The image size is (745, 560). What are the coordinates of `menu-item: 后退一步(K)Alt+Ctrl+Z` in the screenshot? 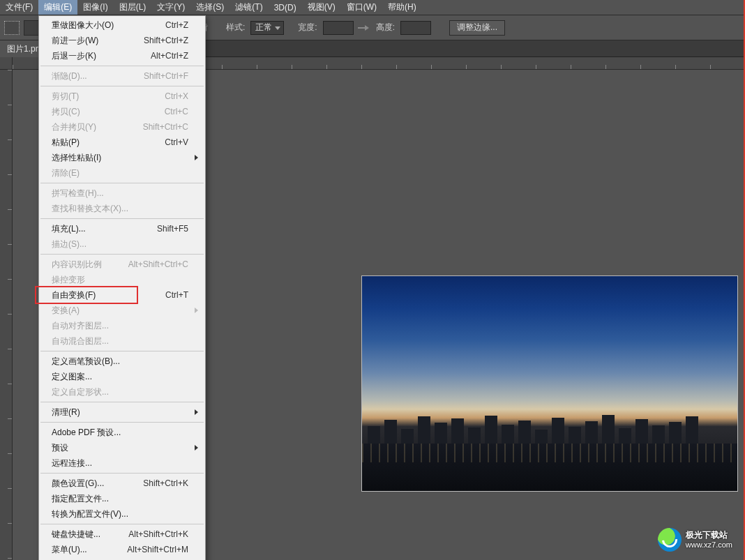 It's located at (122, 56).